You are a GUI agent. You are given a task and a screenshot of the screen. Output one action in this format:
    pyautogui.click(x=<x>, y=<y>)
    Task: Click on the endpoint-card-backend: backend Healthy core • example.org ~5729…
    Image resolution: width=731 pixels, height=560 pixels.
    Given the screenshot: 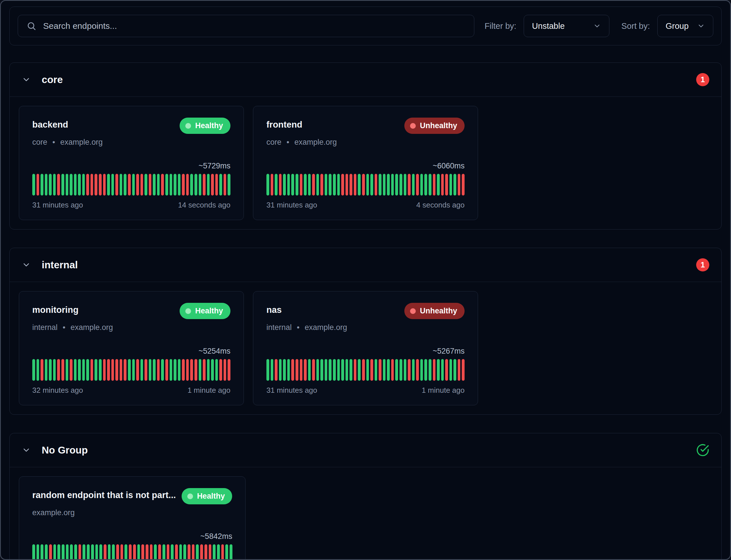 What is the action you would take?
    pyautogui.click(x=131, y=163)
    